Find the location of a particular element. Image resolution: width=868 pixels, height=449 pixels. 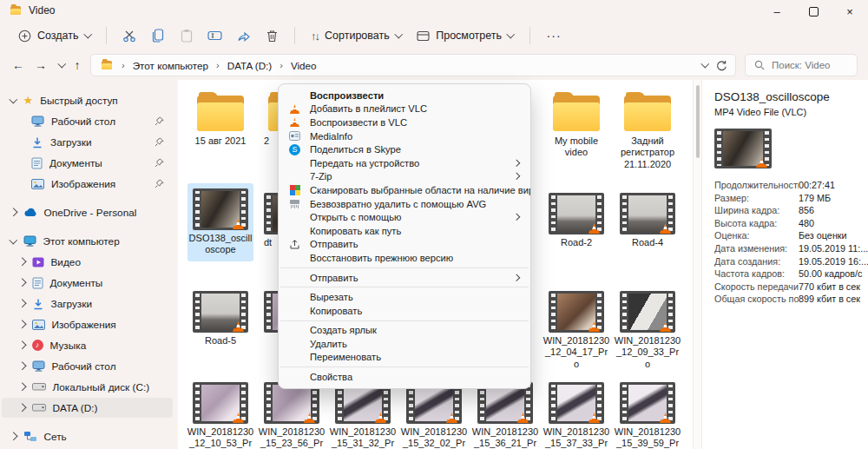

sidebar-item-documents: Документы is located at coordinates (87, 163).